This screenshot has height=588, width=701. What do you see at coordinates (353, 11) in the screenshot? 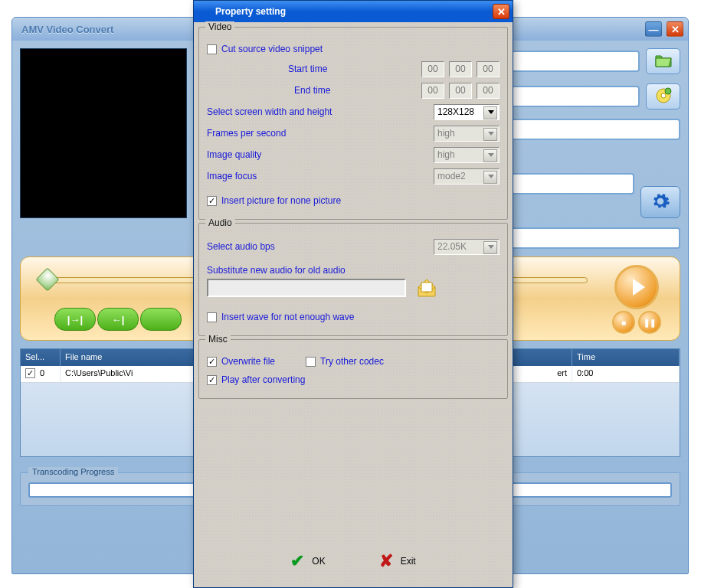
I see `dialog-titlebar: Property setting ✕` at bounding box center [353, 11].